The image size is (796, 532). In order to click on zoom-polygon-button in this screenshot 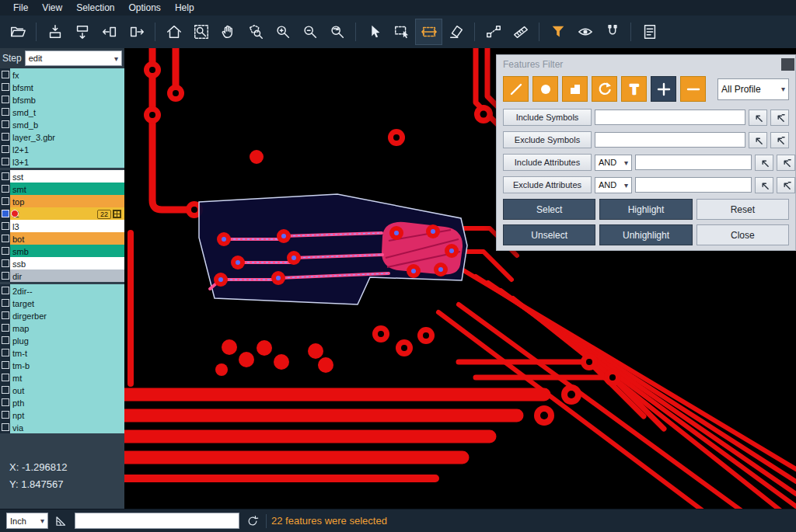, I will do `click(255, 32)`.